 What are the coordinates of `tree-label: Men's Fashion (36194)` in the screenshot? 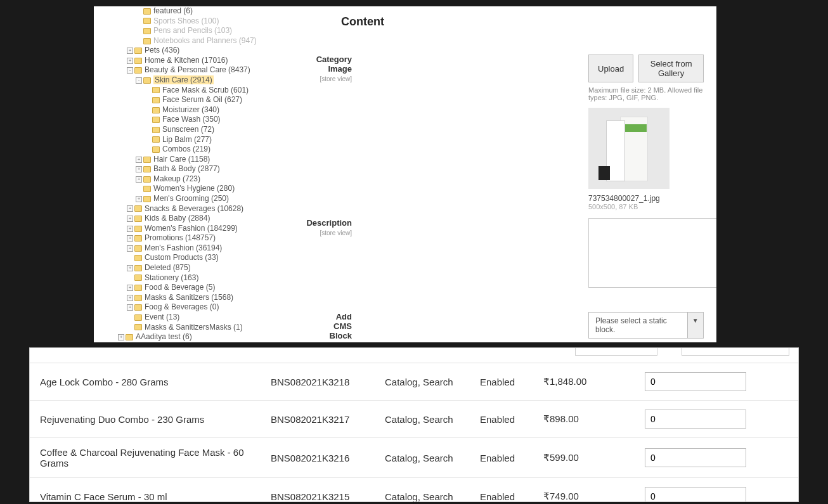 It's located at (183, 248).